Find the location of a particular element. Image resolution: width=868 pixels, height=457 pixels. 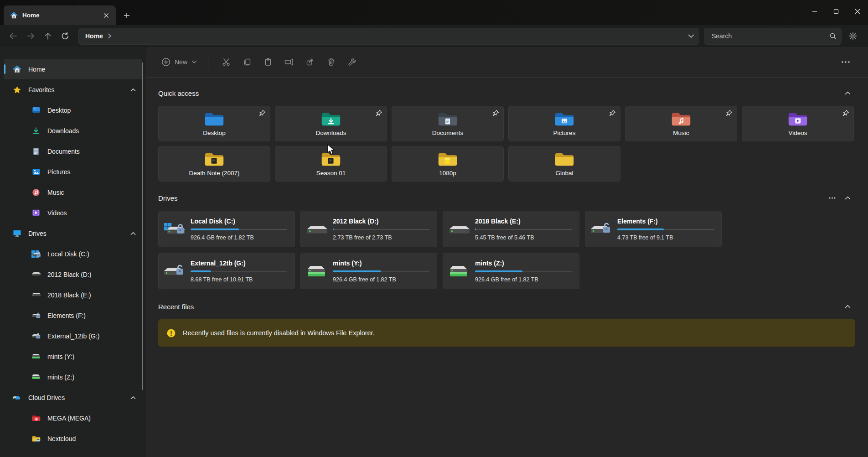

back-icon is located at coordinates (13, 36).